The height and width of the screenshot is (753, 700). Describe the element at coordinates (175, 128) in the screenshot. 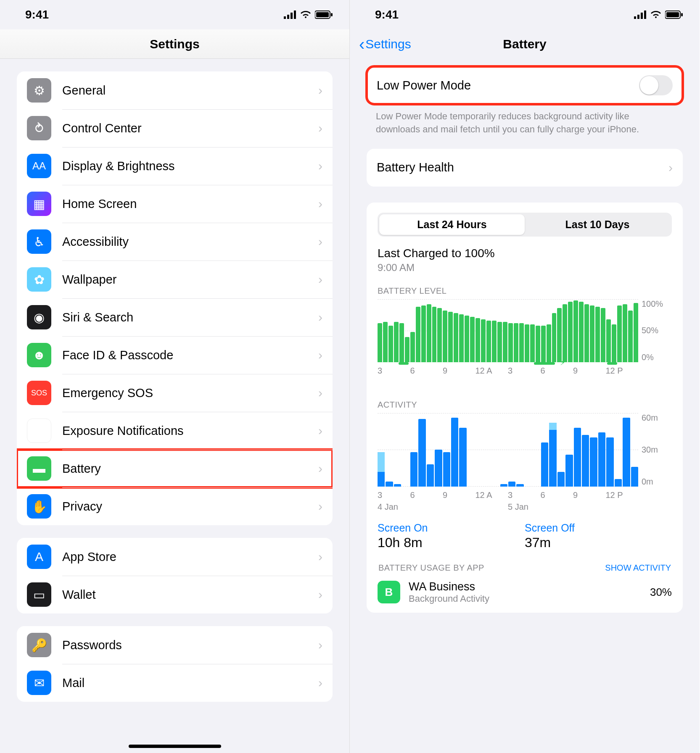

I see `settings-row-control-center: ⥁Control Center›` at that location.